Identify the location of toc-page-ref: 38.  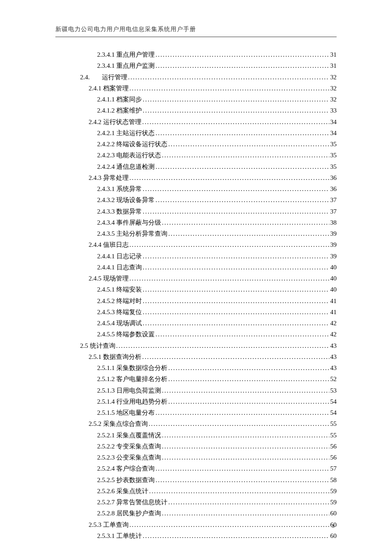
(333, 223).